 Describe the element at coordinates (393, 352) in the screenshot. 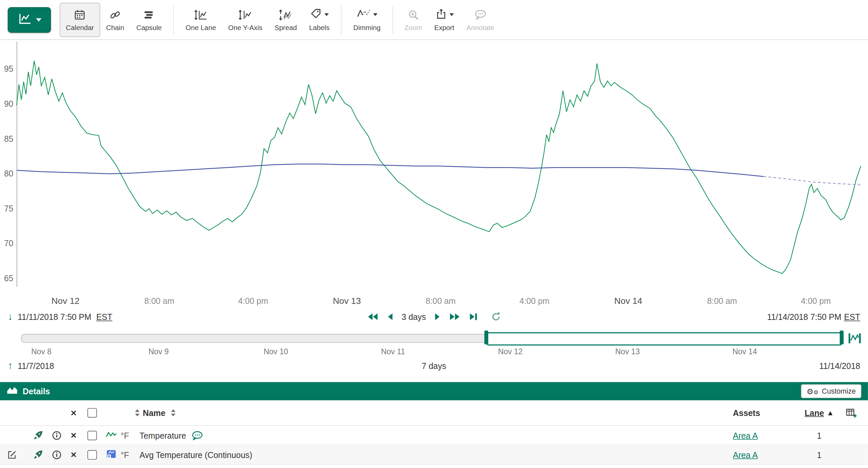

I see `overview-tick-label: Nov 11` at that location.